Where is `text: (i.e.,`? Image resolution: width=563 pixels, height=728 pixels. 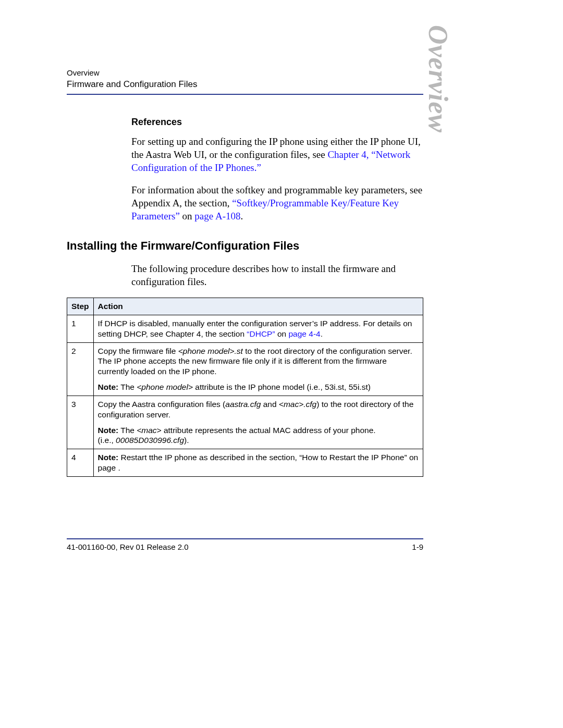 text: (i.e., is located at coordinates (107, 440).